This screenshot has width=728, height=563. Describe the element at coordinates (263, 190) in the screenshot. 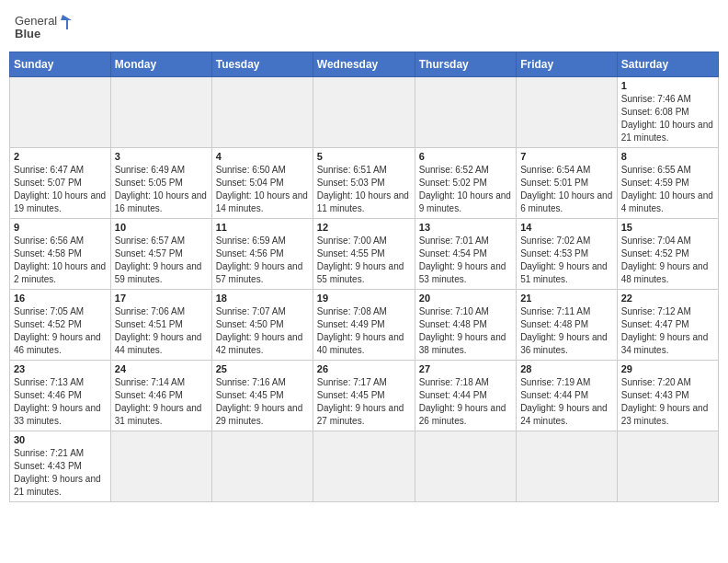

I see `day-info: Sunrise: 6:50 AM Sunset: 5:04 PM Dayligh…` at that location.